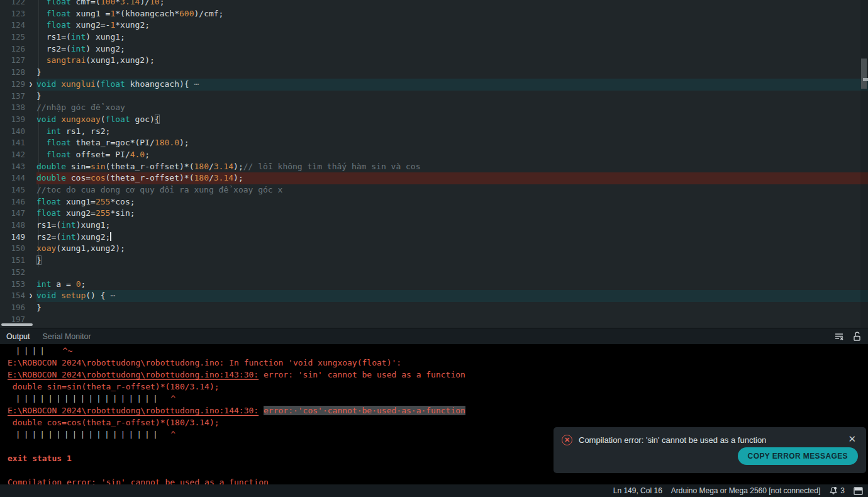  What do you see at coordinates (434, 179) in the screenshot?
I see `code-line: 144double cos=cos(theta_r-offset)*(180/3…` at bounding box center [434, 179].